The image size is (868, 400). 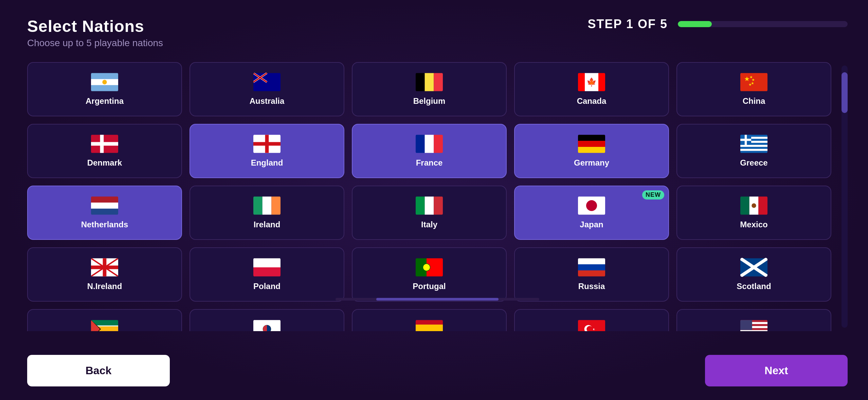 I want to click on flag-usa, so click(x=754, y=325).